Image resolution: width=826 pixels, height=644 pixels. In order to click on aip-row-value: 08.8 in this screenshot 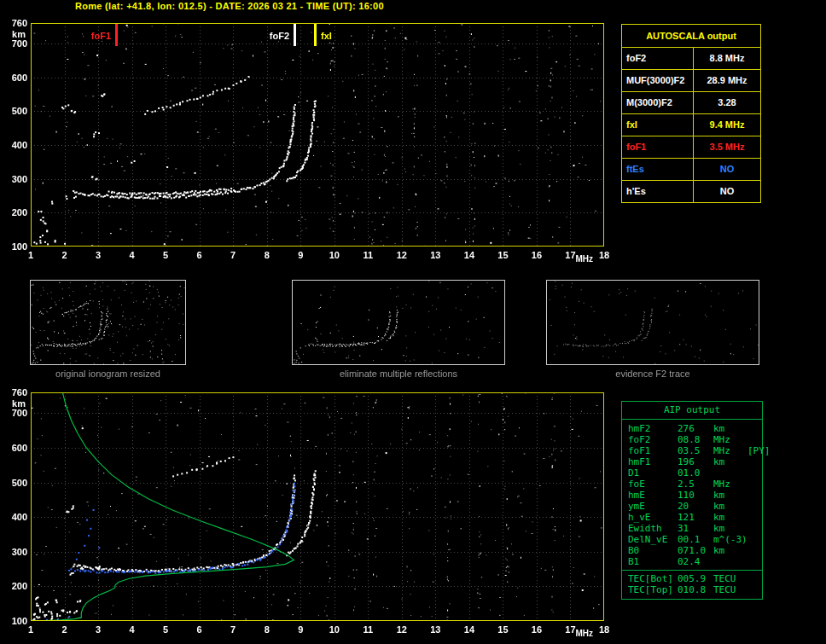, I will do `click(695, 440)`.